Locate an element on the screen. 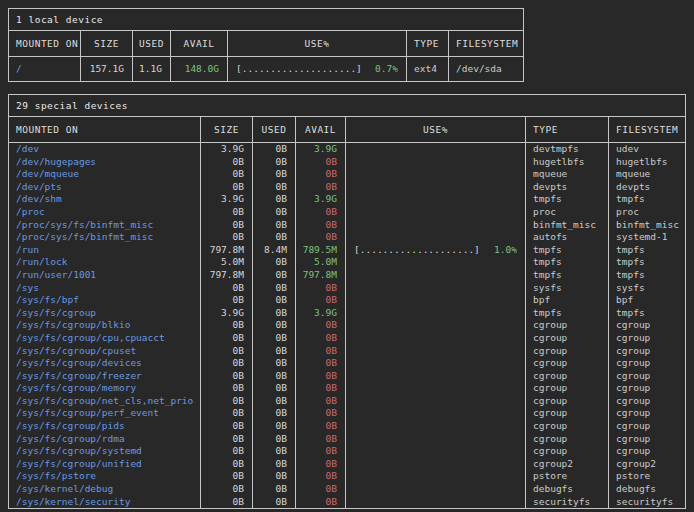  mount-point: /sys/fs/cgroup/cpu,cpuacct is located at coordinates (105, 338).